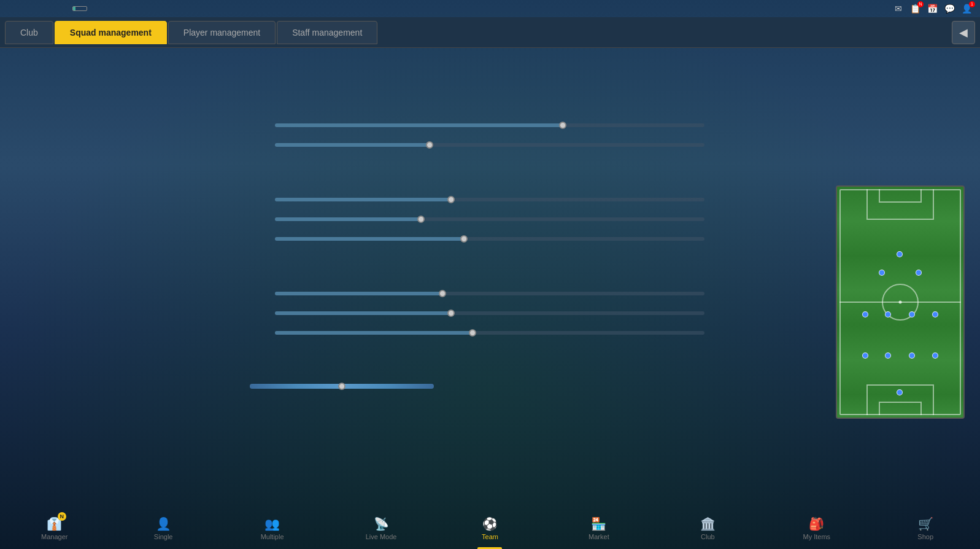  What do you see at coordinates (490, 313) in the screenshot?
I see `aggression-track` at bounding box center [490, 313].